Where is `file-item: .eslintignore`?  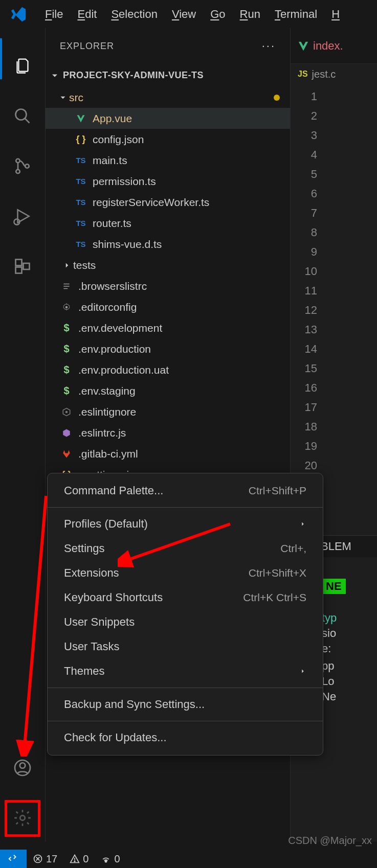 file-item: .eslintignore is located at coordinates (168, 412).